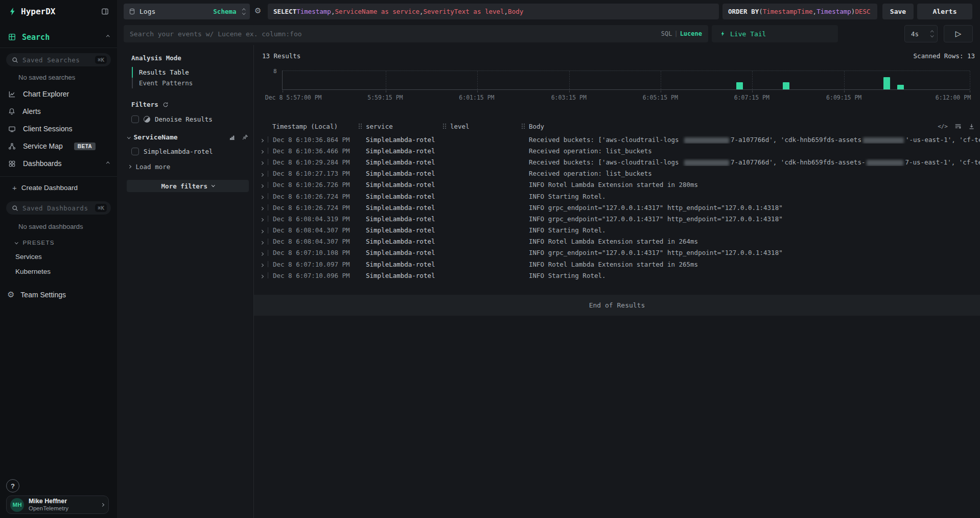 The width and height of the screenshot is (980, 518). Describe the element at coordinates (58, 60) in the screenshot. I see `saved-searches-input: Saved Searches ⌘K` at that location.